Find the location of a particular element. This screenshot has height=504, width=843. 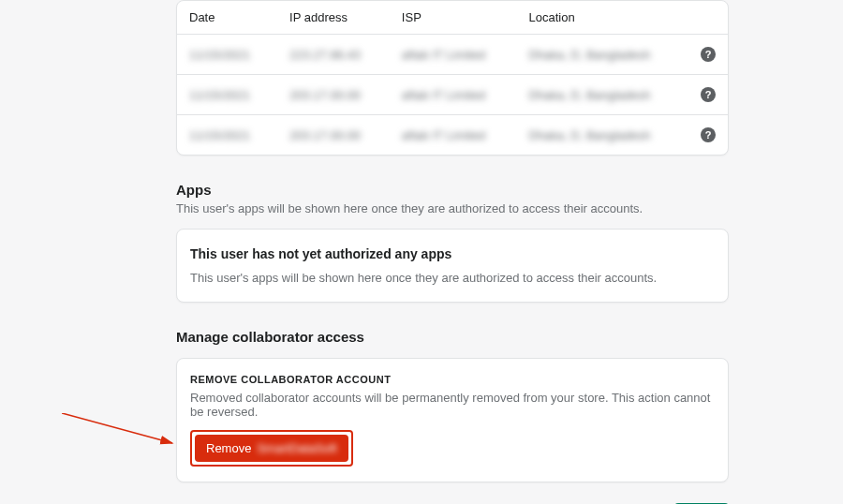

cell-ip: 223.27.86.43 is located at coordinates (325, 54).